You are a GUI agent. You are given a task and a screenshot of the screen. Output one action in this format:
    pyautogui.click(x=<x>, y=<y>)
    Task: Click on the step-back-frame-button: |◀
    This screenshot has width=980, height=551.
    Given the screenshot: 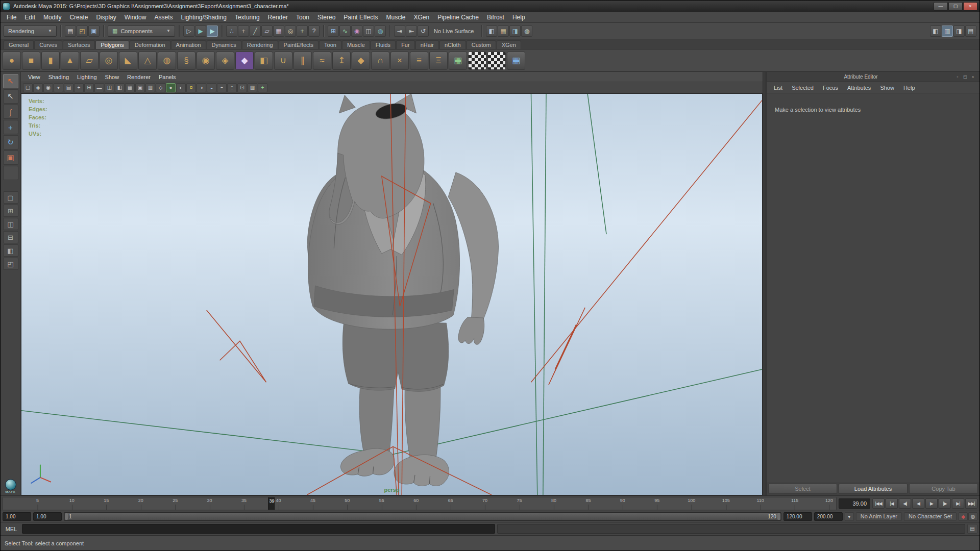 What is the action you would take?
    pyautogui.click(x=892, y=504)
    